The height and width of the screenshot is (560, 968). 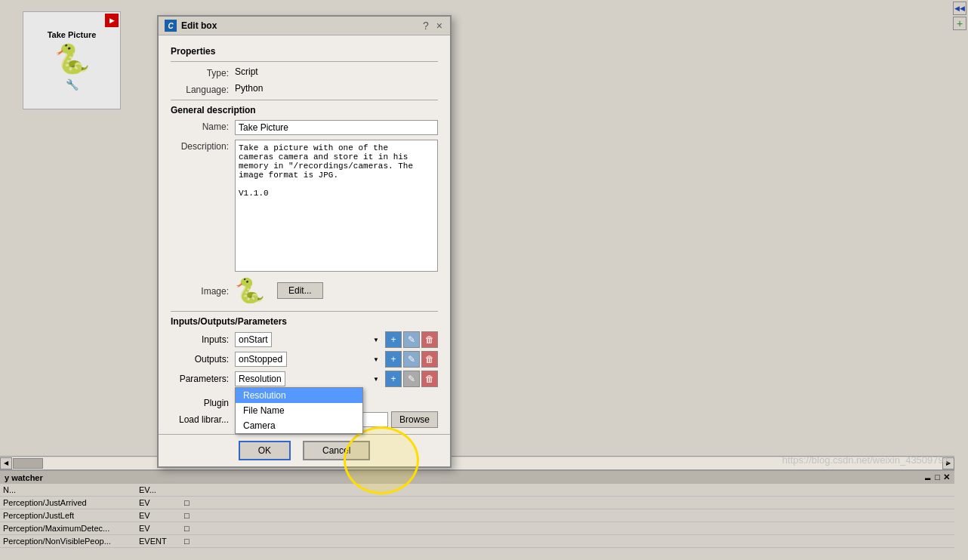 What do you see at coordinates (301, 291) in the screenshot?
I see `edit-image-button: Edit...` at bounding box center [301, 291].